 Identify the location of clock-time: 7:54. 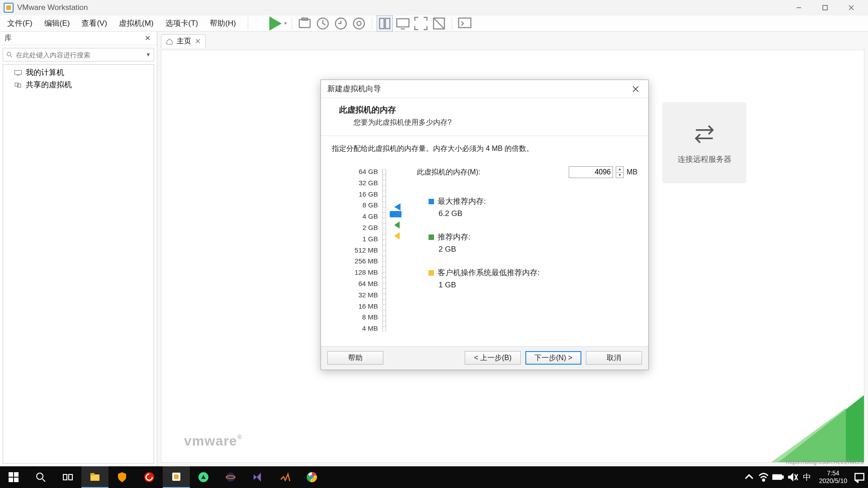
(833, 474).